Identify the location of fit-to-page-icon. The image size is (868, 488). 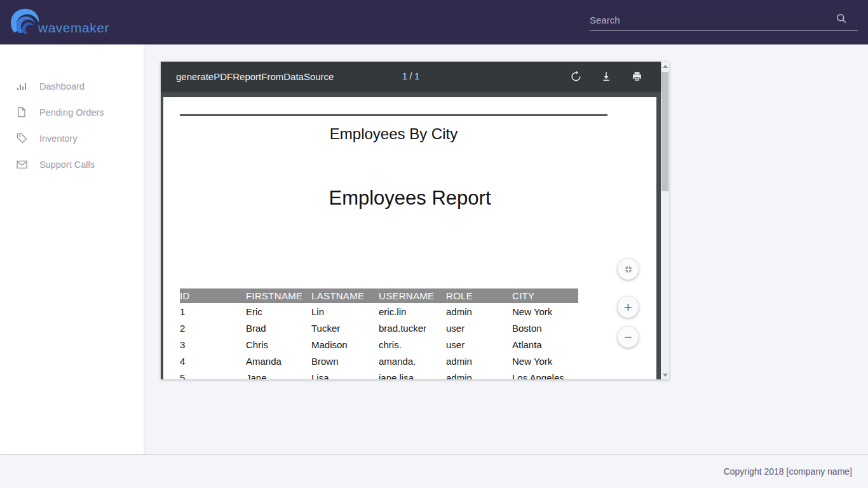
(628, 269).